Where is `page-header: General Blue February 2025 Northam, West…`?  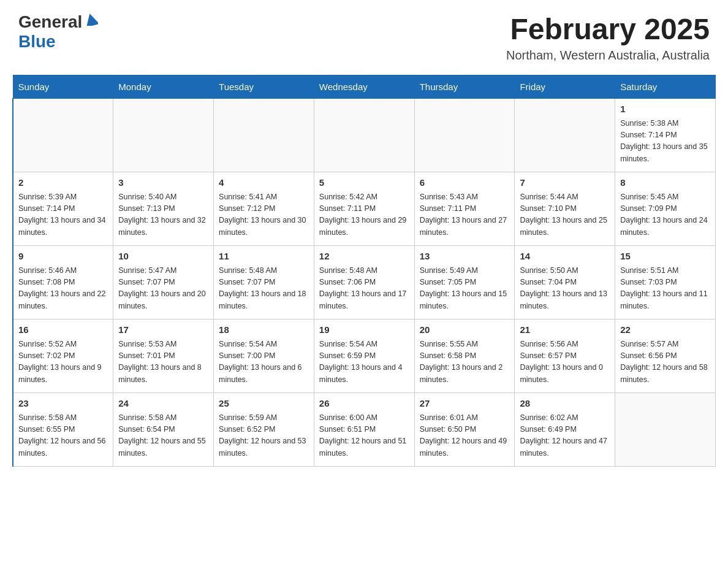 page-header: General Blue February 2025 Northam, West… is located at coordinates (364, 34).